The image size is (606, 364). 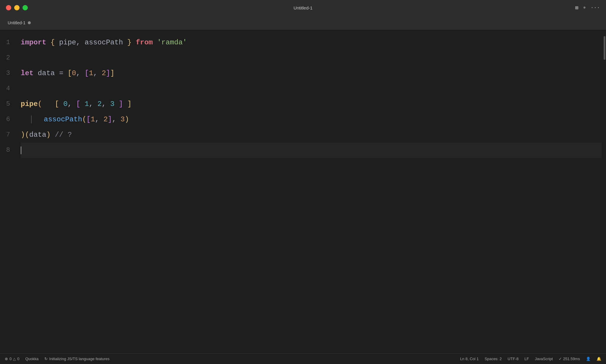 I want to click on line-ending-label: LF, so click(x=527, y=359).